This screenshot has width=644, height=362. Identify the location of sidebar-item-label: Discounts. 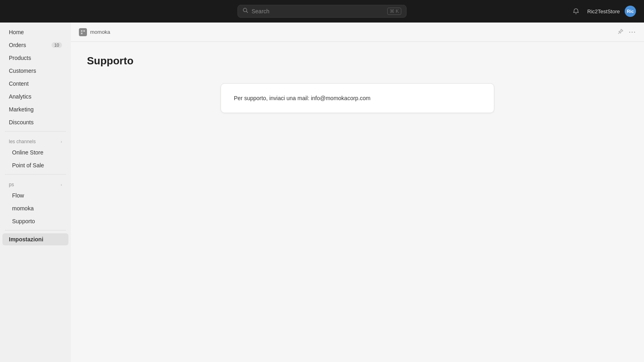
(21, 122).